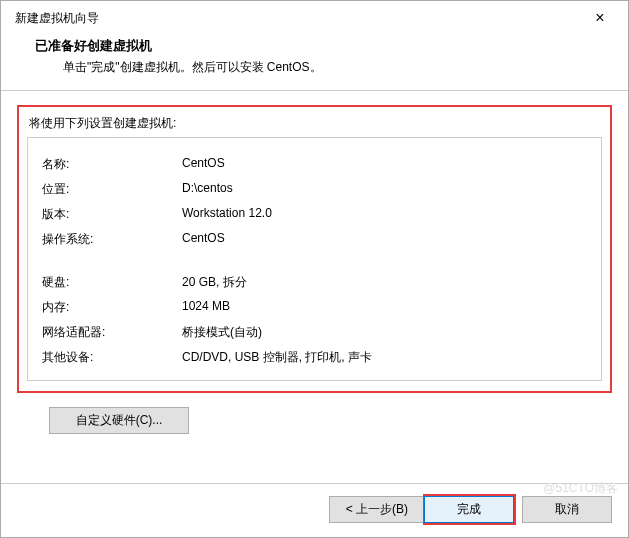 The image size is (629, 538). I want to click on row-value-version: Workstation 12.0, so click(384, 214).